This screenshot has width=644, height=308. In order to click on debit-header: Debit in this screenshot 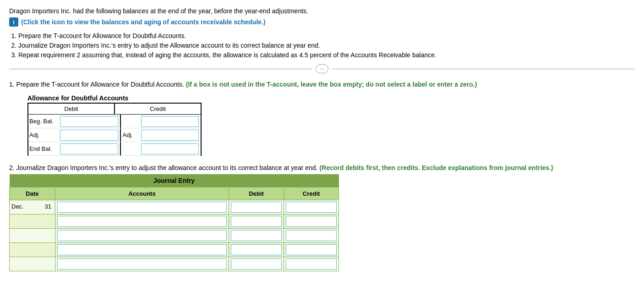, I will do `click(71, 109)`.